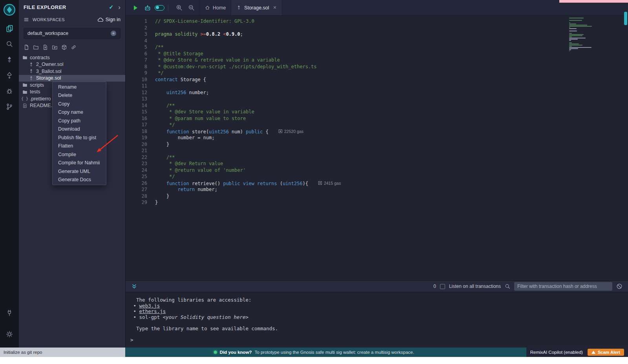 The height and width of the screenshot is (364, 628). What do you see at coordinates (137, 106) in the screenshot?
I see `line-number: 14` at bounding box center [137, 106].